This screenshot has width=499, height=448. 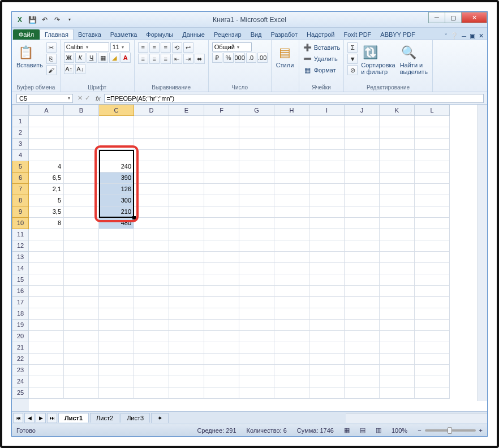 What do you see at coordinates (46, 257) in the screenshot?
I see `cell-A13` at bounding box center [46, 257].